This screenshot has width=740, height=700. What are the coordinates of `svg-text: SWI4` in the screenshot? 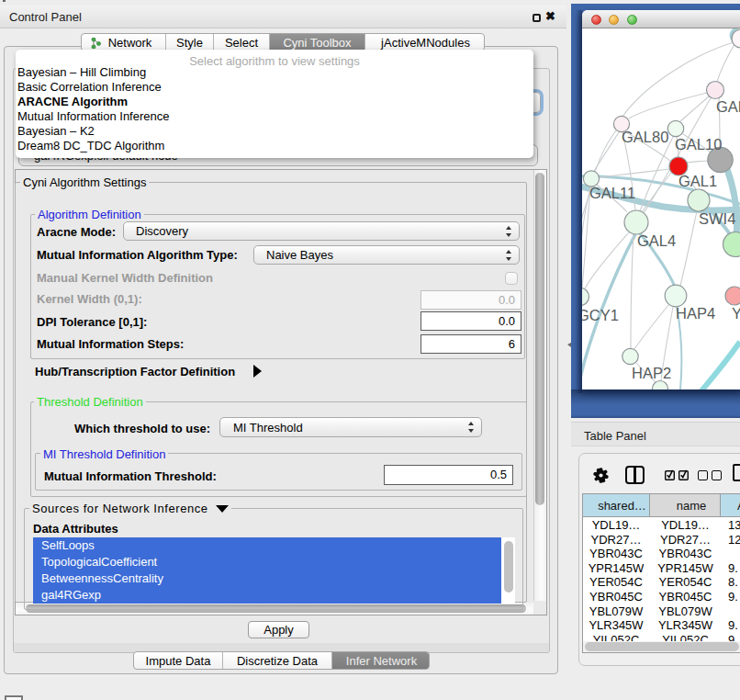 It's located at (717, 219).